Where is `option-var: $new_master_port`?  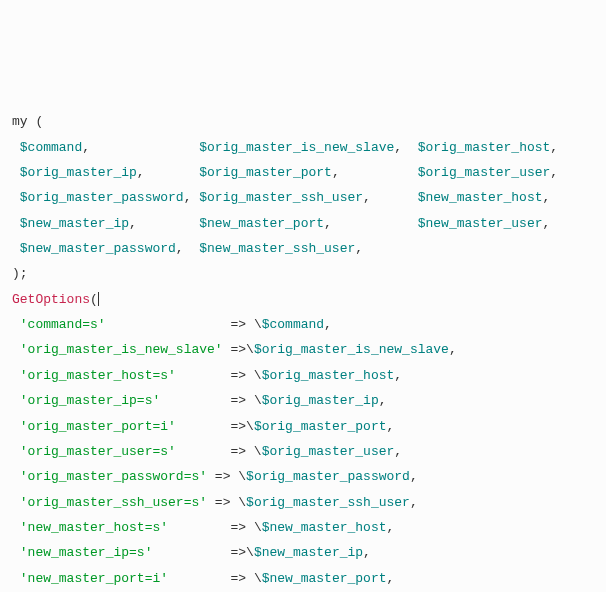 option-var: $new_master_port is located at coordinates (324, 578).